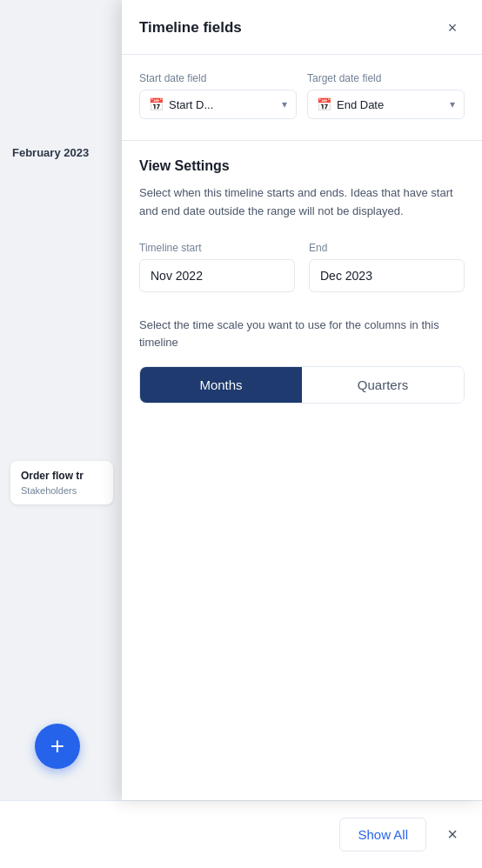 The height and width of the screenshot is (868, 482). What do you see at coordinates (386, 104) in the screenshot?
I see `target-date-select: 📅 End Date ▾` at bounding box center [386, 104].